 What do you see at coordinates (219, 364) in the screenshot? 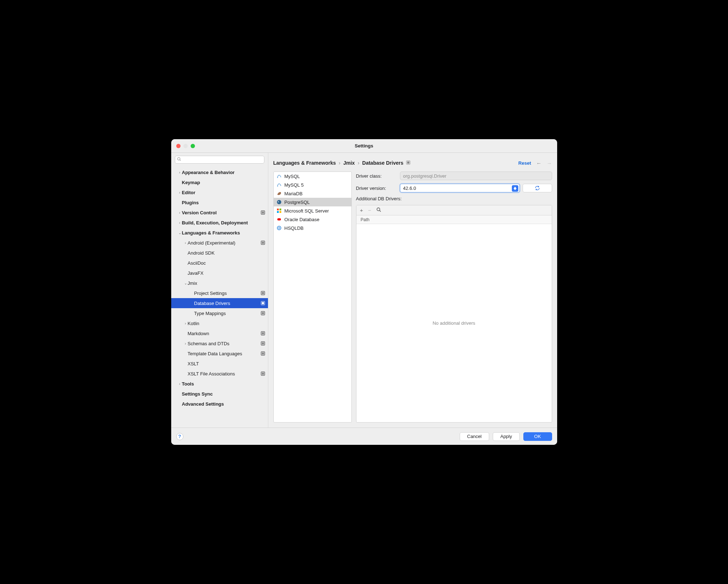
I see `tree-item-xslt: XSLT` at bounding box center [219, 364].